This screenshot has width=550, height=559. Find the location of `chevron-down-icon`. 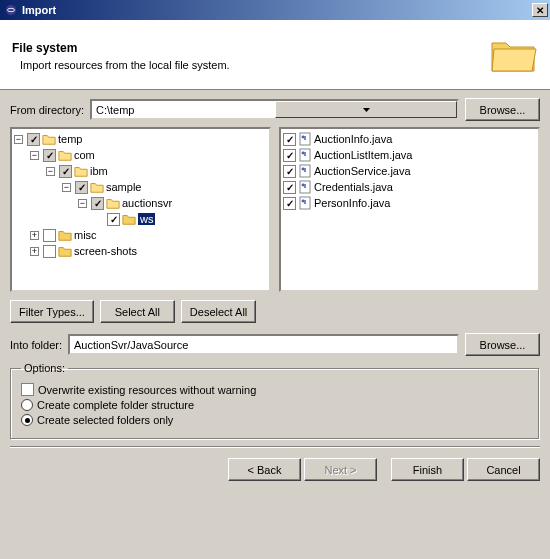

chevron-down-icon is located at coordinates (366, 110).